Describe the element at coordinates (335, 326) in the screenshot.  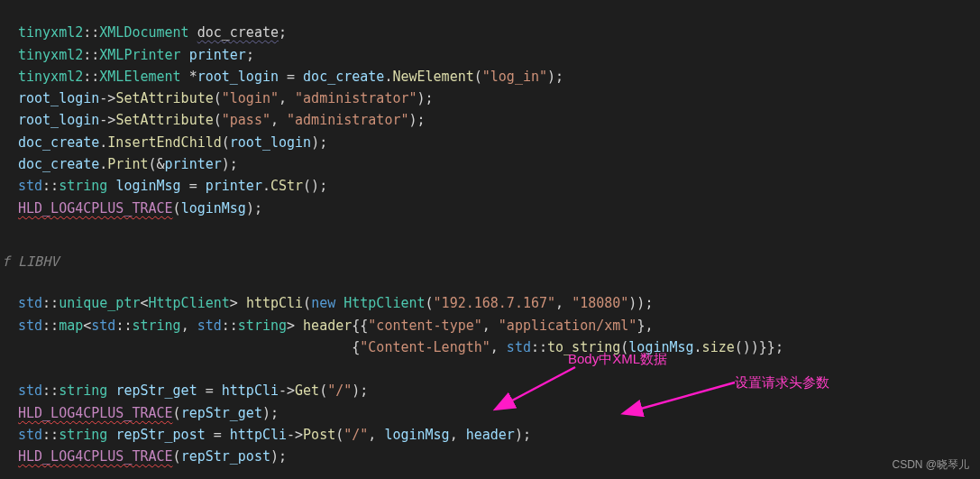
I see `line-11: std::map<std::string, std::string> heade…` at that location.